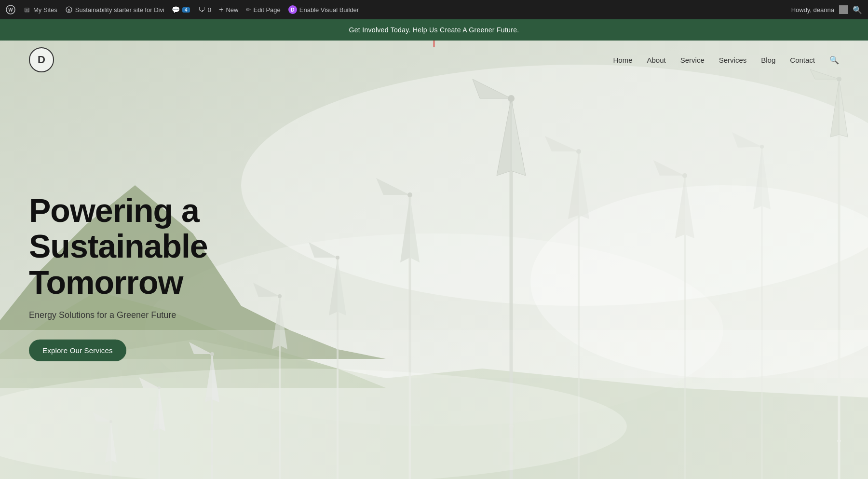  Describe the element at coordinates (293, 10) in the screenshot. I see `divi-icon: D` at that location.